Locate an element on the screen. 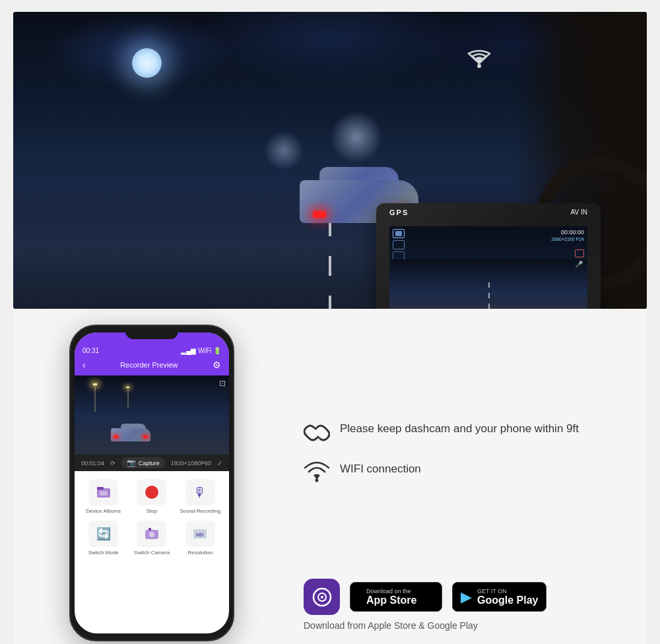  google-big-text: Google Play is located at coordinates (508, 600).